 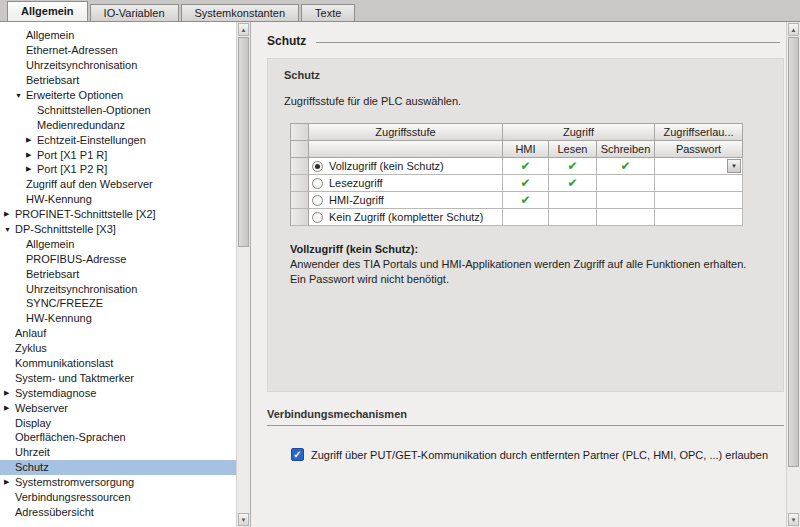 I want to click on sidebar-item-profinet-schnittstelle-x2: ▶PROFINET-Schnittstelle [X2], so click(x=118, y=214).